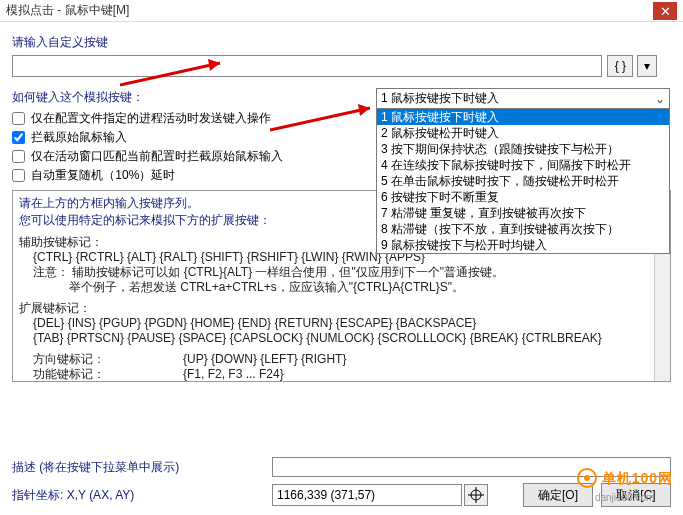 The image size is (683, 515). Describe the element at coordinates (157, 156) in the screenshot. I see `checkbox-label-3: 仅在活动窗口匹配当前配置时拦截原始鼠标输入` at that location.